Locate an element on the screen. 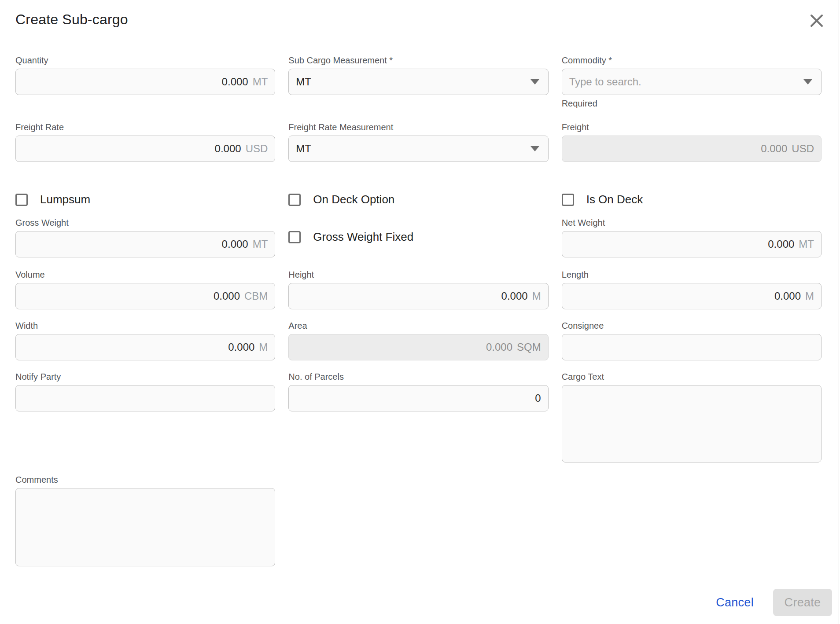 Image resolution: width=840 pixels, height=624 pixels. cargo-text-label: Cargo Text is located at coordinates (692, 377).